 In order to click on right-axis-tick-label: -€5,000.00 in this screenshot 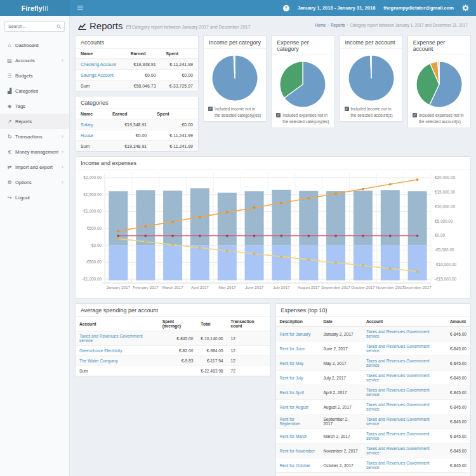, I will do `click(444, 250)`.